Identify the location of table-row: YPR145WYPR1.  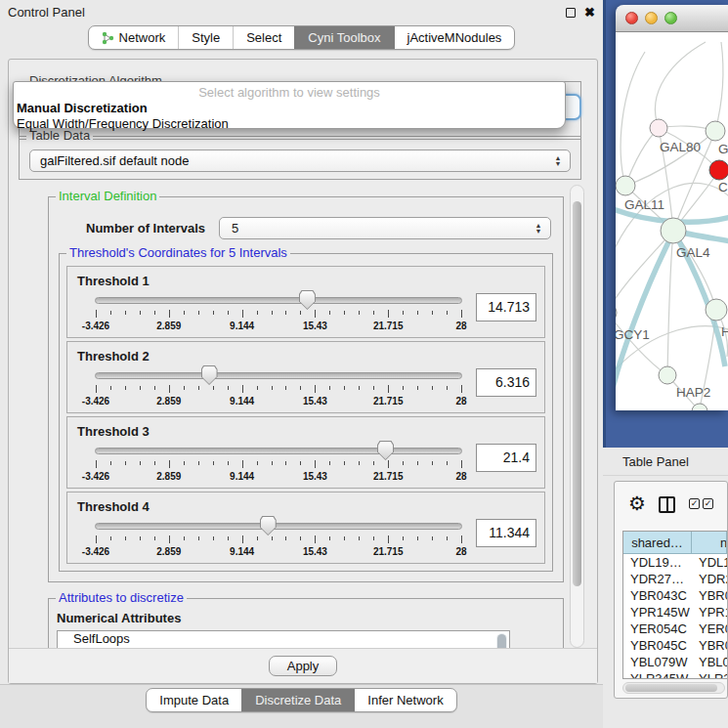
(675, 612).